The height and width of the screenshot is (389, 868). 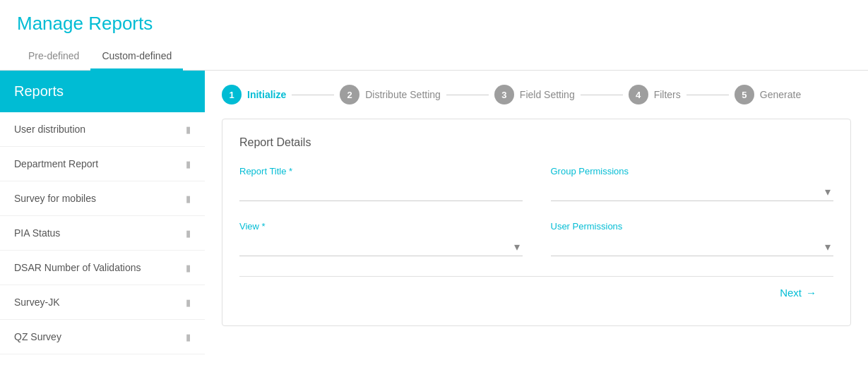 What do you see at coordinates (78, 268) in the screenshot?
I see `sidebar-item-label: DSAR Number of Validations` at bounding box center [78, 268].